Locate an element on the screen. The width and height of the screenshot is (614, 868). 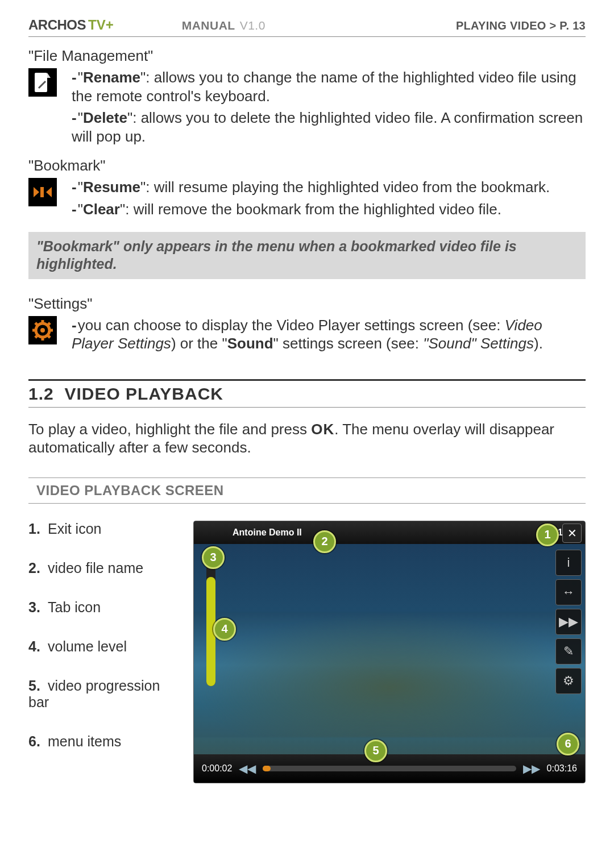
body-before: To play a video, highlight the file and … is located at coordinates (169, 429).